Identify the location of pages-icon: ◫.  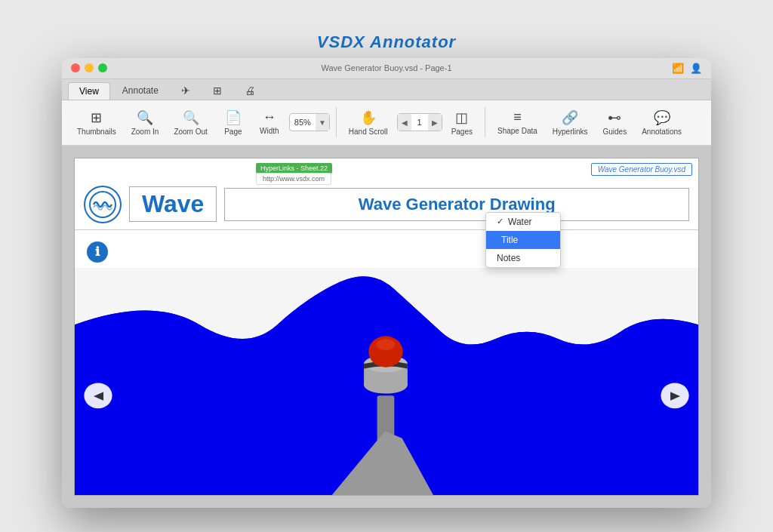
(462, 118).